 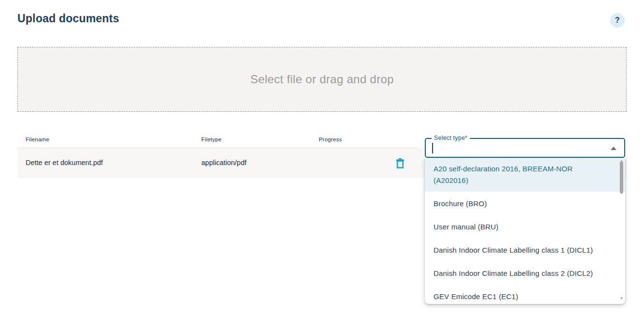 I want to click on help-button: ?, so click(x=617, y=20).